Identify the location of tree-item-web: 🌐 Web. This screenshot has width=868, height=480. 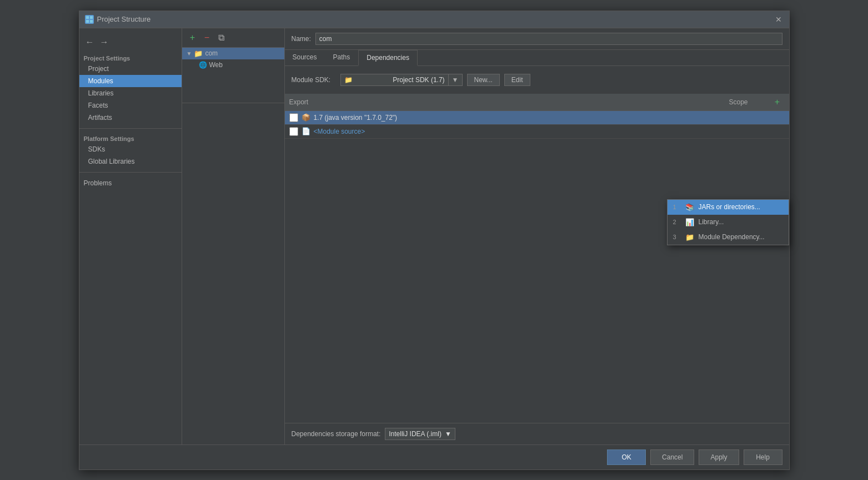
(233, 65).